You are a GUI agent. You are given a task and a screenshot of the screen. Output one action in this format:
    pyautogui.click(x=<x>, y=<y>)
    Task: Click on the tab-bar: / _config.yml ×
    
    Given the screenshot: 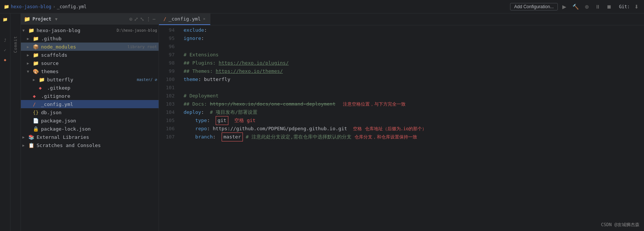 What is the action you would take?
    pyautogui.click(x=401, y=19)
    